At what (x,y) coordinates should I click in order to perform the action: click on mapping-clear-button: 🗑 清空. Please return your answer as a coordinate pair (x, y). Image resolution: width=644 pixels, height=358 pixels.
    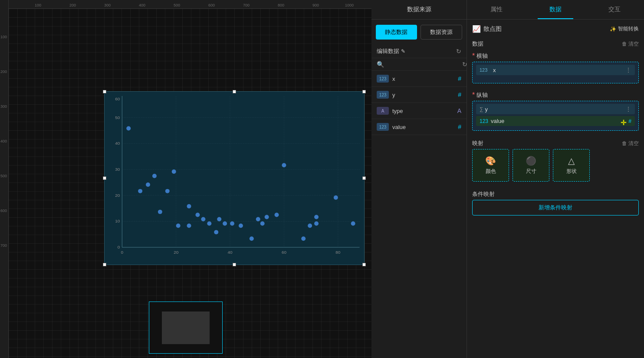
    Looking at the image, I should click on (630, 143).